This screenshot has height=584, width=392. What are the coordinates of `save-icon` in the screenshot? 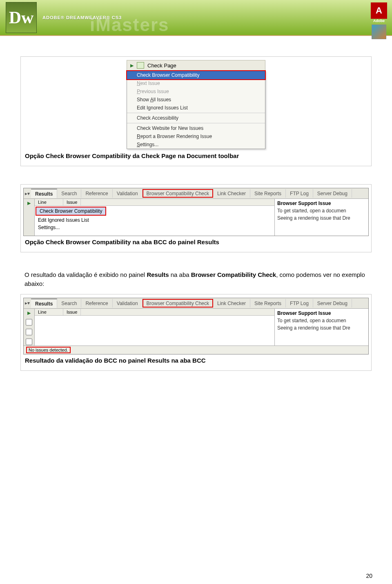 It's located at (29, 342).